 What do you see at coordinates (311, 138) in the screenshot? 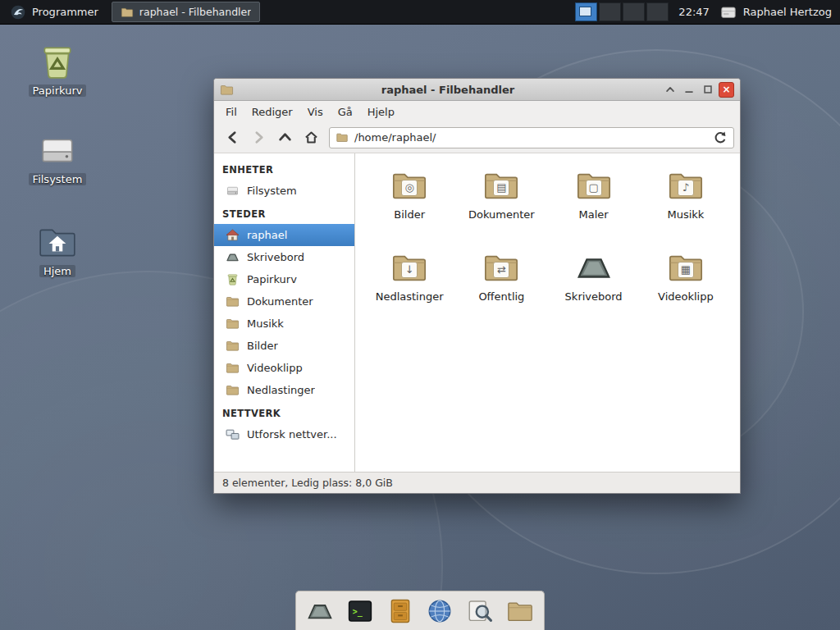
I see `home-button` at bounding box center [311, 138].